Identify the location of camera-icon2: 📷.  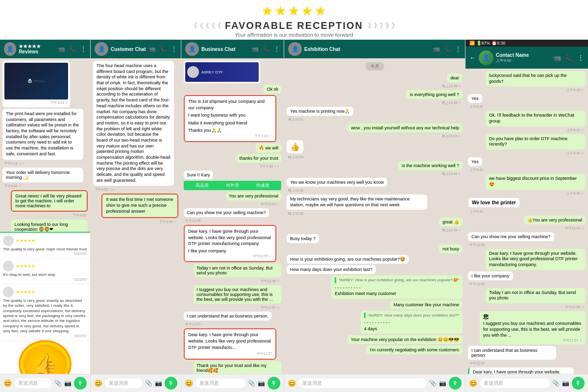
(159, 383).